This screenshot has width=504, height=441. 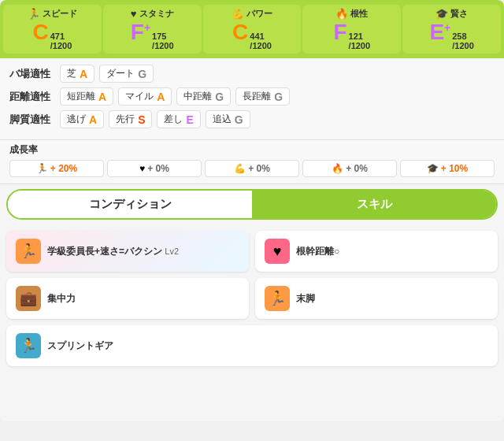 What do you see at coordinates (32, 120) in the screenshot?
I see `style-label: 脚質適性` at bounding box center [32, 120].